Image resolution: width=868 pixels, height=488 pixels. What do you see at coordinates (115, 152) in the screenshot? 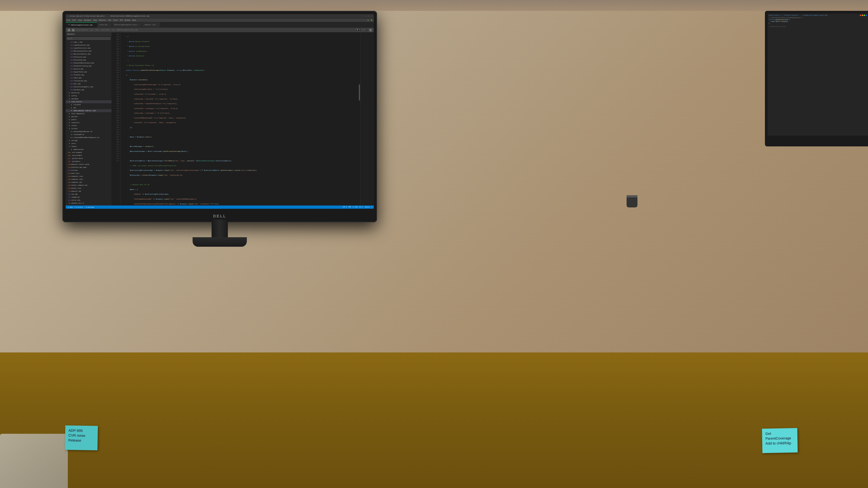
I see `ln-373: 373` at bounding box center [115, 152].